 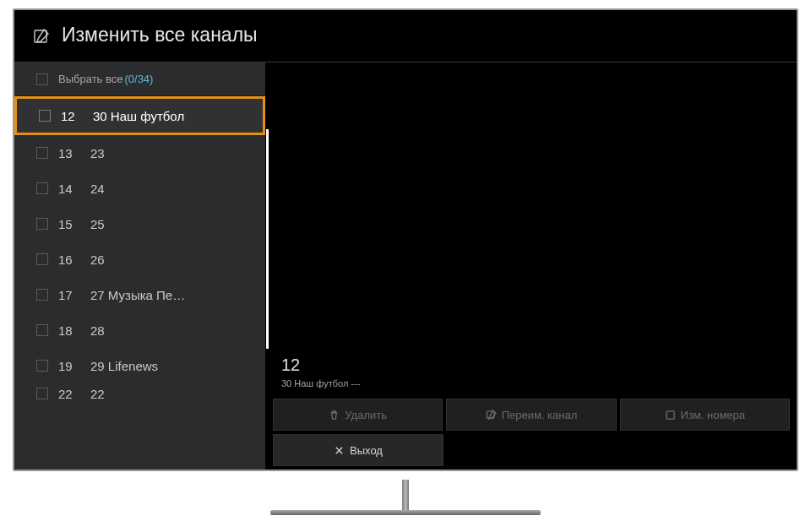 What do you see at coordinates (140, 116) in the screenshot?
I see `channel-row: 12 30 Наш футбол` at bounding box center [140, 116].